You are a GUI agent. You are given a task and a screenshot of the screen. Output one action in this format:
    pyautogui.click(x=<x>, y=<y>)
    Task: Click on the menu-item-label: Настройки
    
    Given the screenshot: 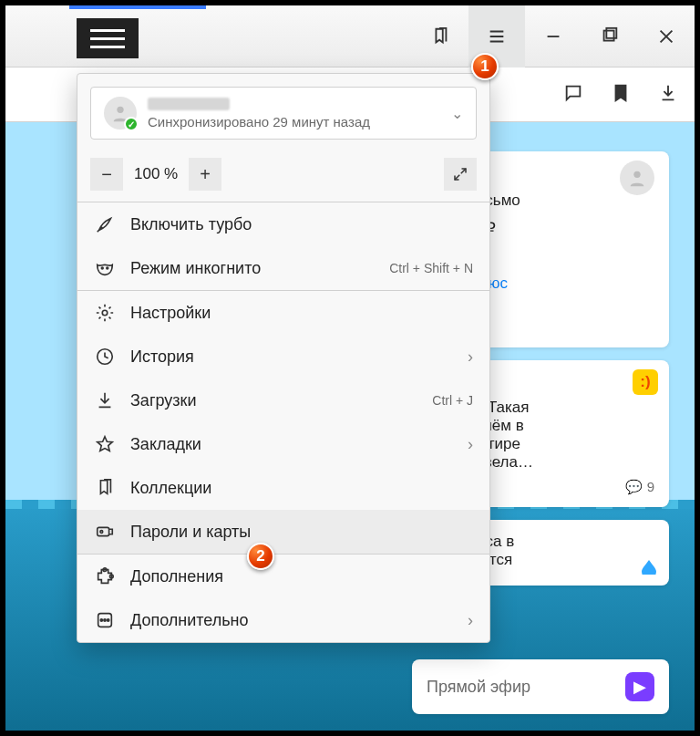 What is the action you would take?
    pyautogui.click(x=170, y=314)
    